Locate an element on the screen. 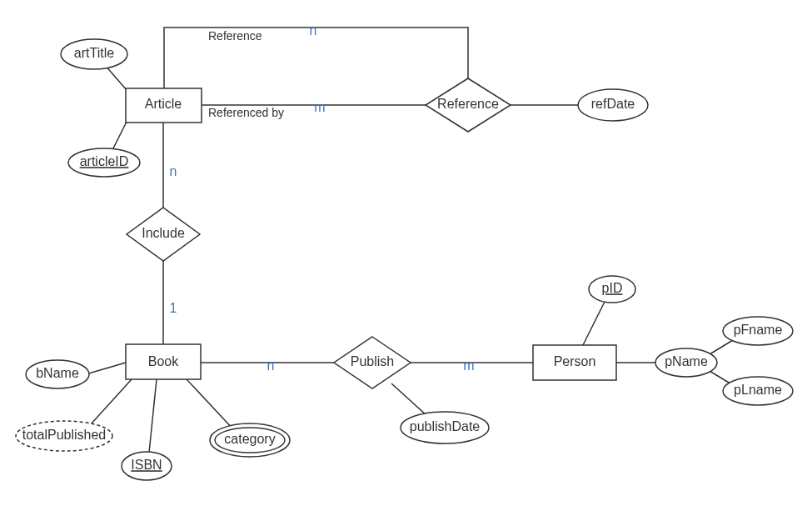  attr-totalpublished-label: totalPublished is located at coordinates (65, 435).